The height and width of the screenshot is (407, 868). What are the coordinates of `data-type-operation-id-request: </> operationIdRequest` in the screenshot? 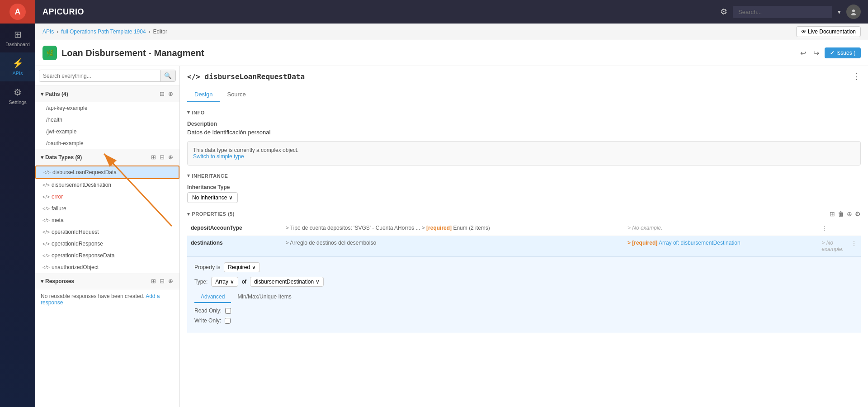 It's located at (108, 232).